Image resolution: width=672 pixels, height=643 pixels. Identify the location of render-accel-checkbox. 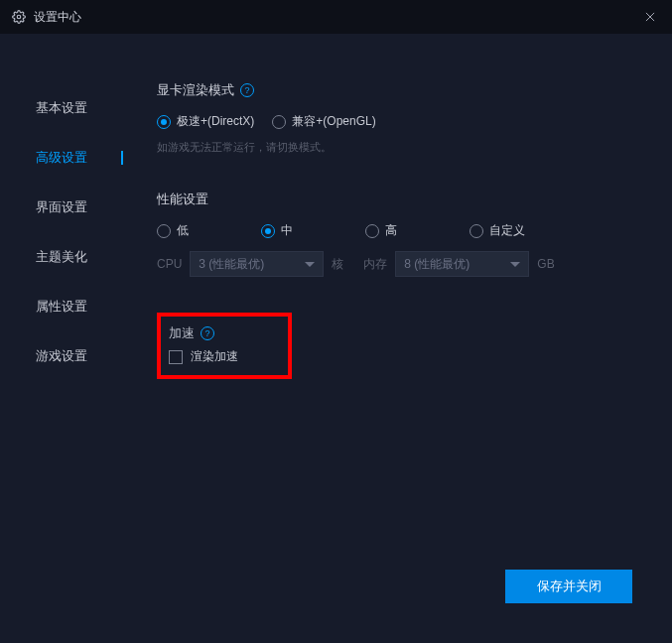
(176, 357).